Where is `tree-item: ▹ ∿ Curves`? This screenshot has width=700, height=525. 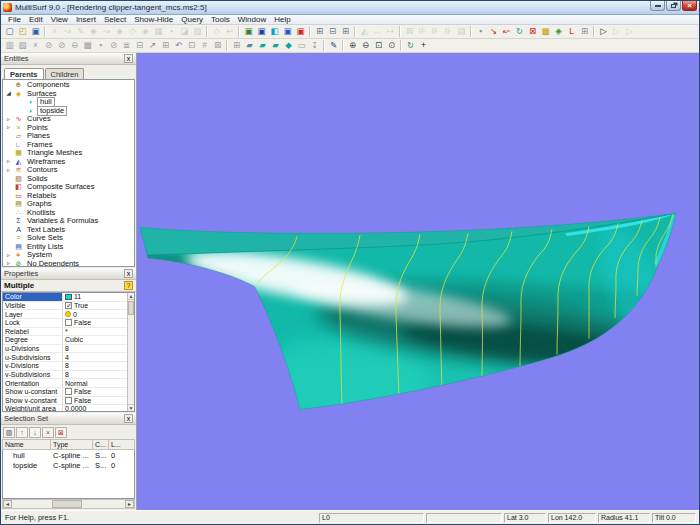 tree-item: ▹ ∿ Curves is located at coordinates (68, 120).